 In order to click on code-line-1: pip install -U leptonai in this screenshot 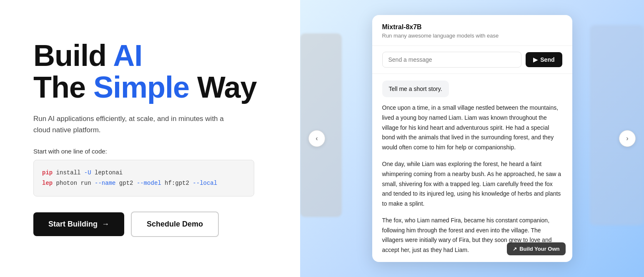, I will do `click(144, 173)`.